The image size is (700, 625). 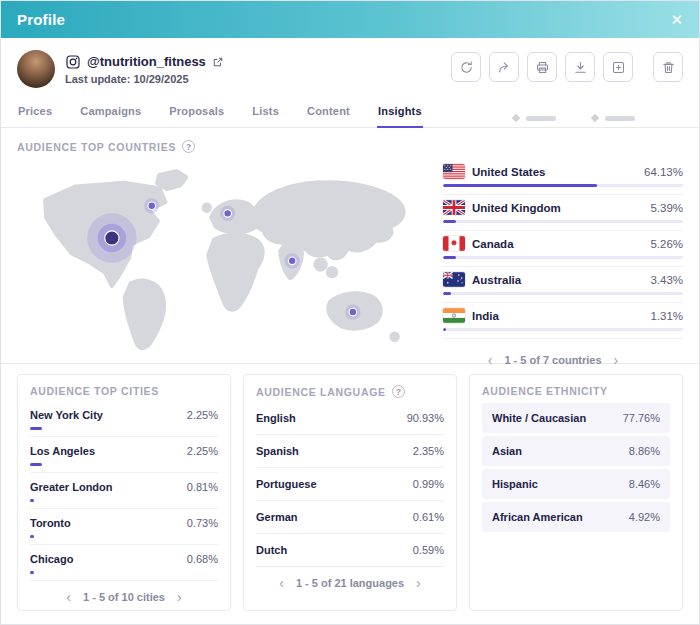 I want to click on map-bubble-us, so click(x=112, y=238).